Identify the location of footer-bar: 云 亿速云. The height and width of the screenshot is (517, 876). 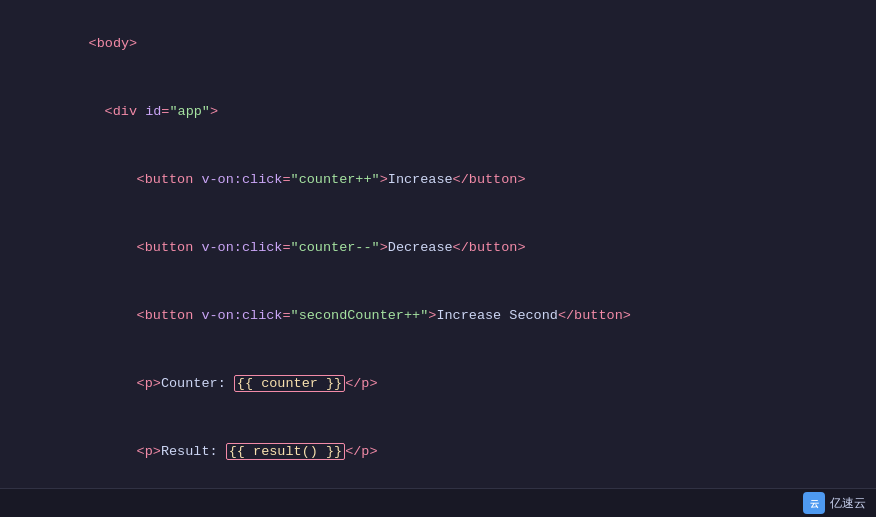
(438, 502).